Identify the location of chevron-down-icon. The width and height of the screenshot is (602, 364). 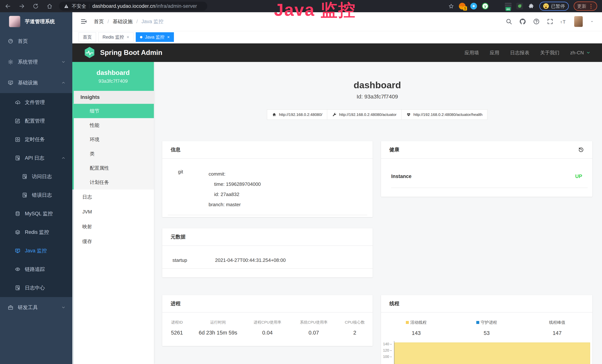
(64, 307).